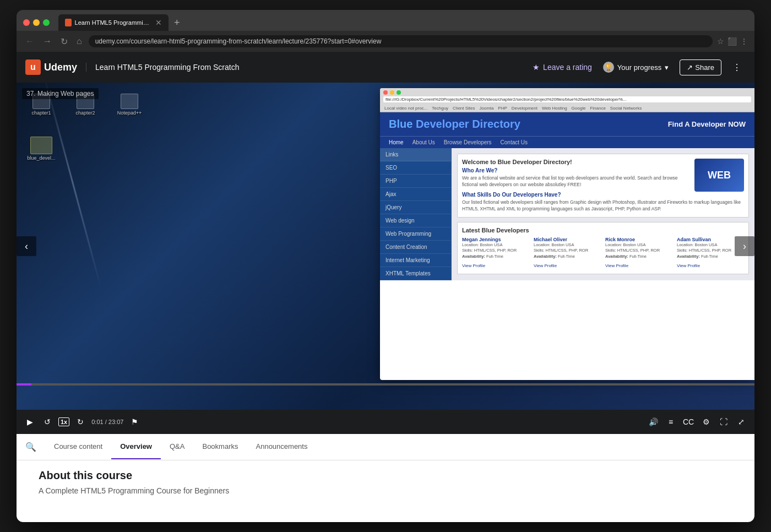 This screenshot has height=532, width=771. I want to click on captions-button: CC, so click(688, 422).